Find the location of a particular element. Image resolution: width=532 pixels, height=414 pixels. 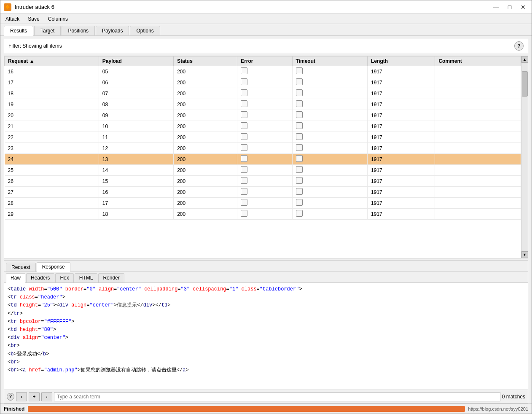

main-tabs-bar: Results Target Positions Payloads Option… is located at coordinates (266, 30).